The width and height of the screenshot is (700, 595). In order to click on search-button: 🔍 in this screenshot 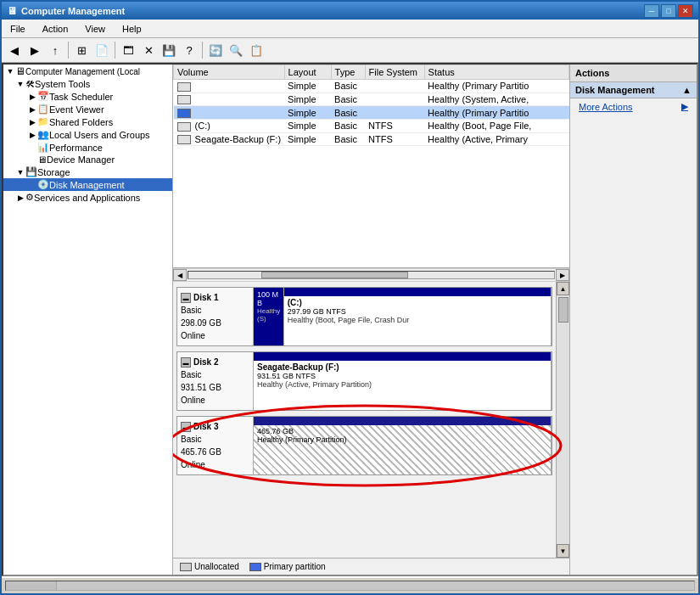, I will do `click(236, 50)`.